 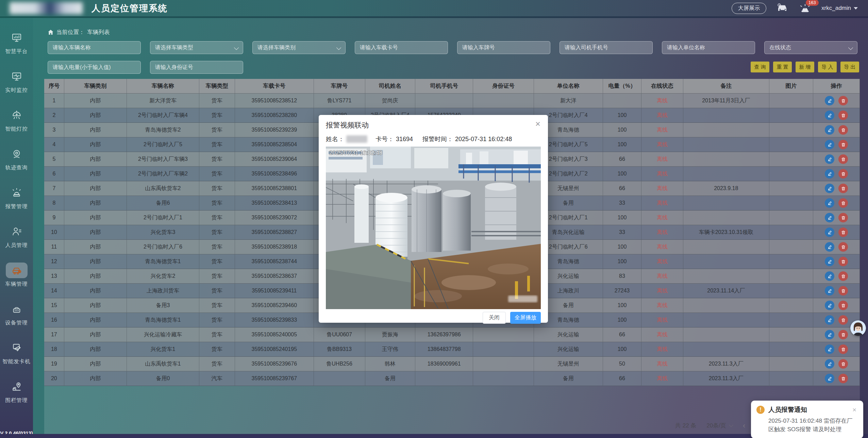 I want to click on export-button: 导 出, so click(x=850, y=67).